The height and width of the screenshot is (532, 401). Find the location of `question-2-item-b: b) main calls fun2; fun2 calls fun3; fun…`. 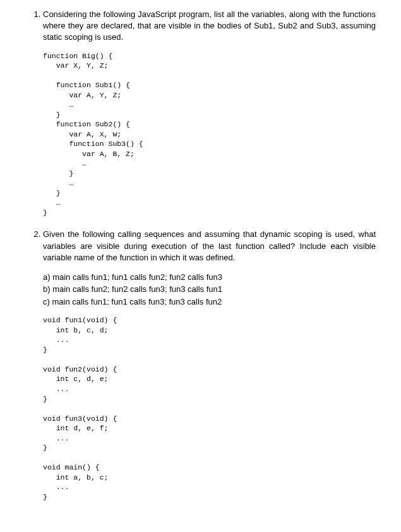

question-2-item-b: b) main calls fun2; fun2 calls fun3; fun… is located at coordinates (210, 289).